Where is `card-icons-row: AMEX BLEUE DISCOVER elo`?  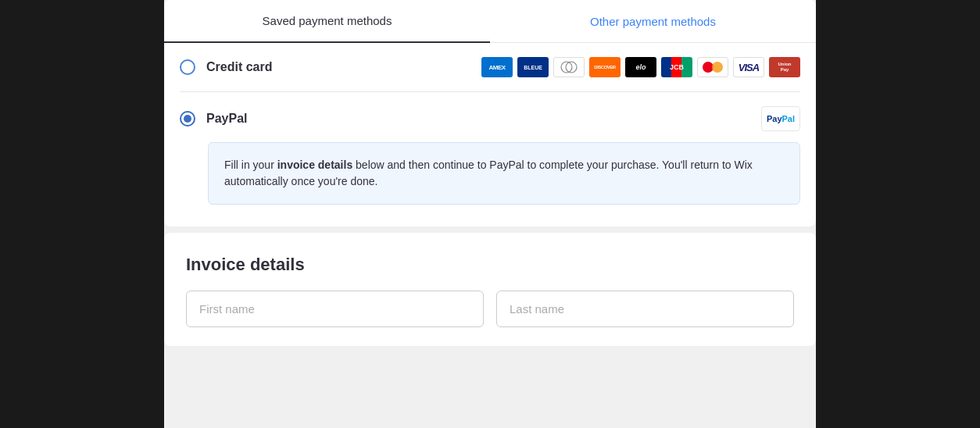 card-icons-row: AMEX BLEUE DISCOVER elo is located at coordinates (641, 67).